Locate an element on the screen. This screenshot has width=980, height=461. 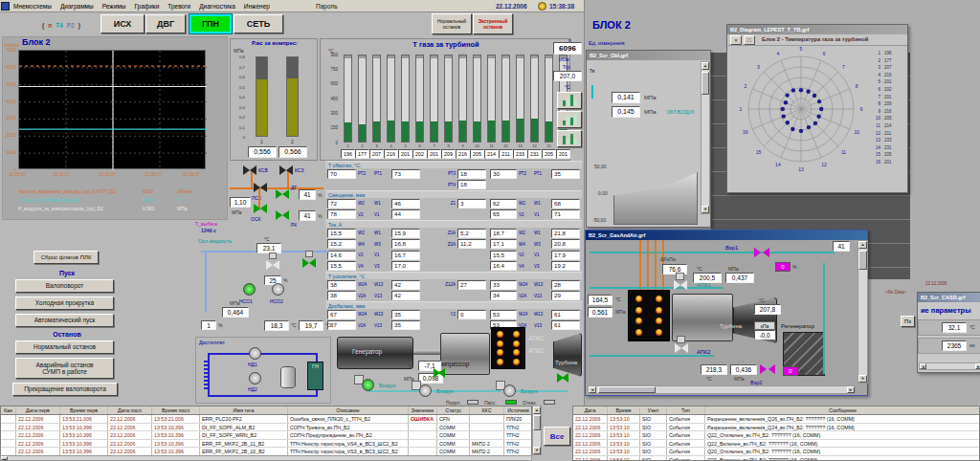
stop-button-1: Аварийный останов СУМП в работе is located at coordinates (65, 368).